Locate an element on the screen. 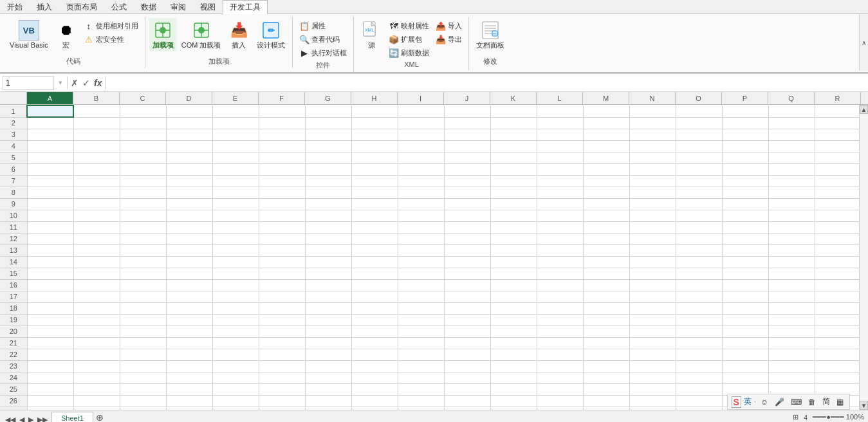 This screenshot has height=422, width=868. cell-F12 is located at coordinates (282, 239).